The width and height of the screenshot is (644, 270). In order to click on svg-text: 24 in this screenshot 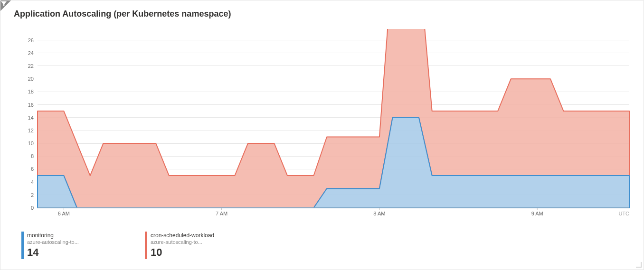, I will do `click(31, 53)`.